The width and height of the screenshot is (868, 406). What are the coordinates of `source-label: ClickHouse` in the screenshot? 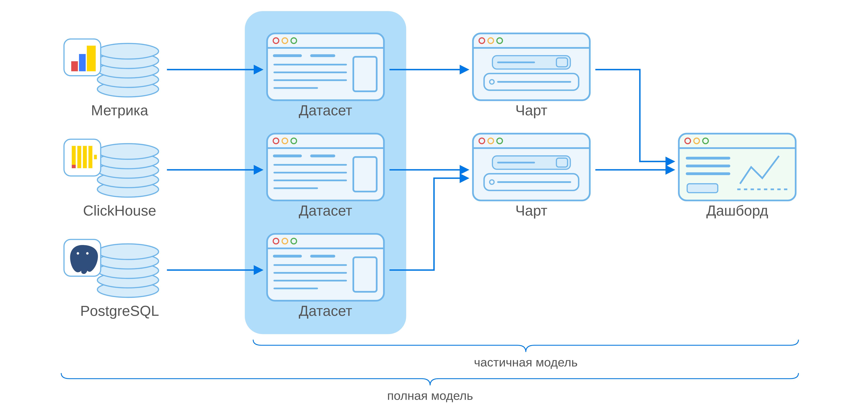 It's located at (120, 210).